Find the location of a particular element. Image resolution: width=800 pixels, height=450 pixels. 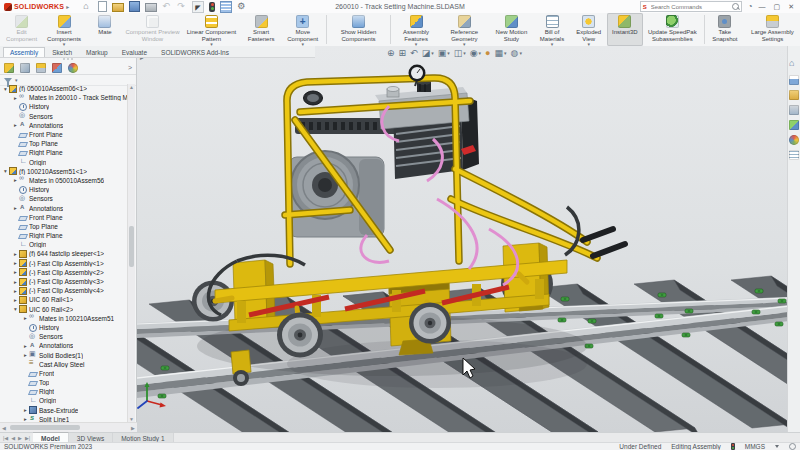

edit-appearance-button is located at coordinates (488, 53).